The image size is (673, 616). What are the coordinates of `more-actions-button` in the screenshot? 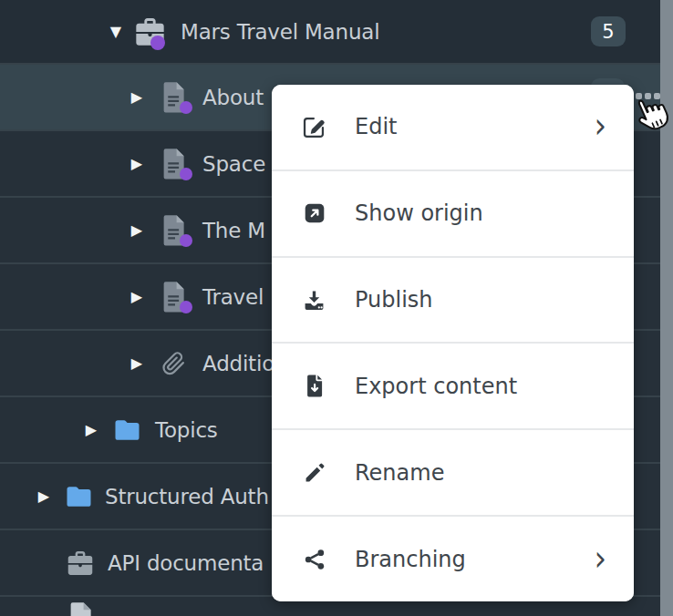 It's located at (647, 97).